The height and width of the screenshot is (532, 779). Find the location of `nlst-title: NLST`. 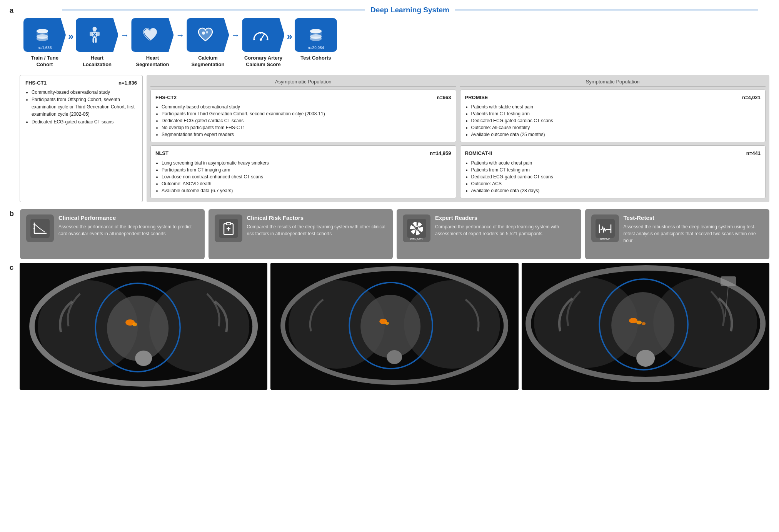

nlst-title: NLST is located at coordinates (162, 153).